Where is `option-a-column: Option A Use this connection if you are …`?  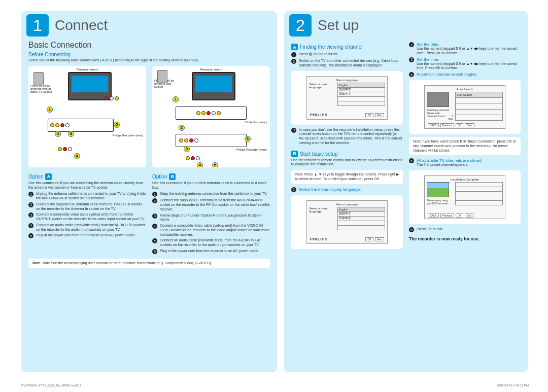 option-a-column: Option A Use this connection if you are … is located at coordinates (87, 213).